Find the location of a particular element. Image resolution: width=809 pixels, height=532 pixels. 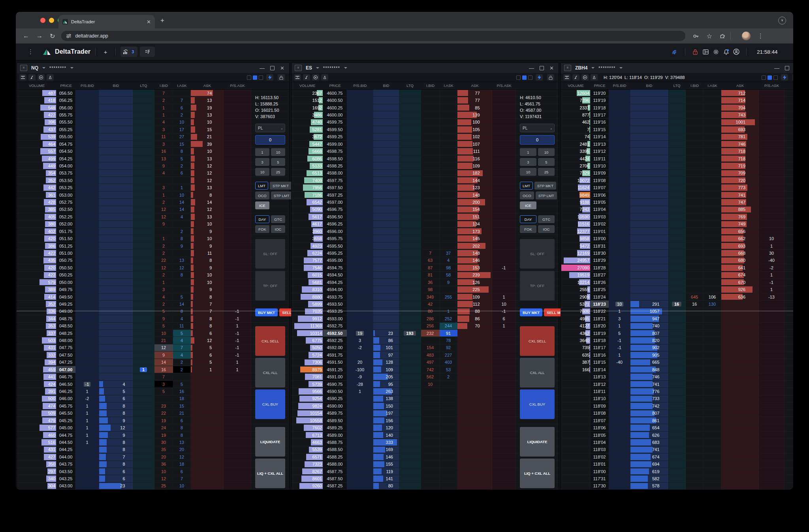

account-select-masked: ******** is located at coordinates (58, 68).